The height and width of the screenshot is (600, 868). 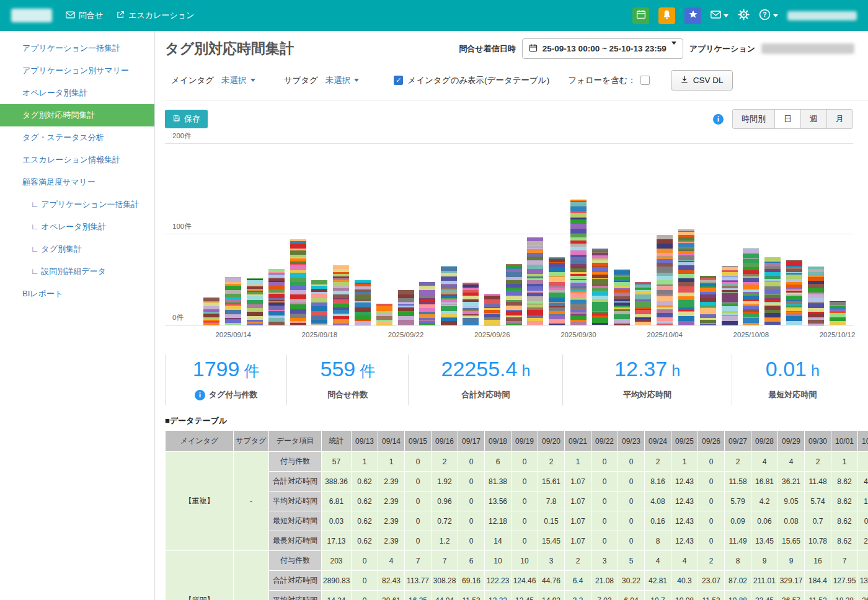 I want to click on follow-label: フォローを含む：, so click(x=602, y=81).